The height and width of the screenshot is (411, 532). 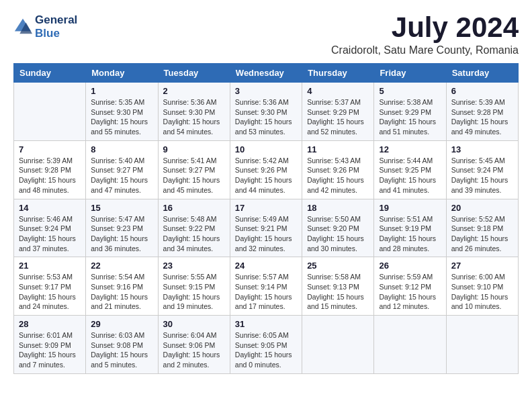 I want to click on day-number: 23, so click(x=194, y=266).